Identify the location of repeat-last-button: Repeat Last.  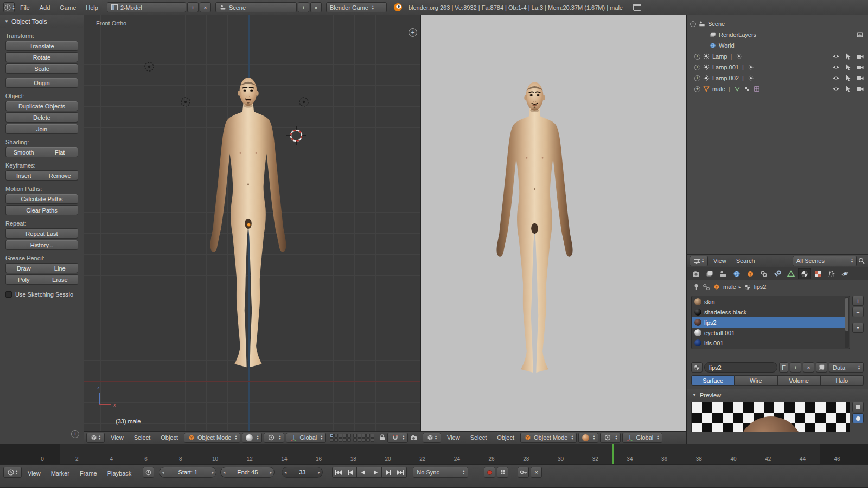
(42, 233).